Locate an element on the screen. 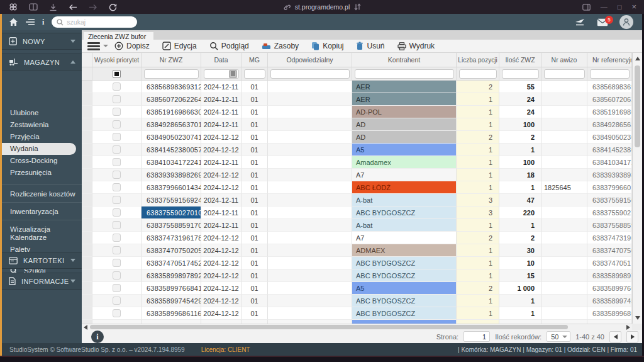 This screenshot has height=362, width=644. chevron-down-icon is located at coordinates (106, 46).